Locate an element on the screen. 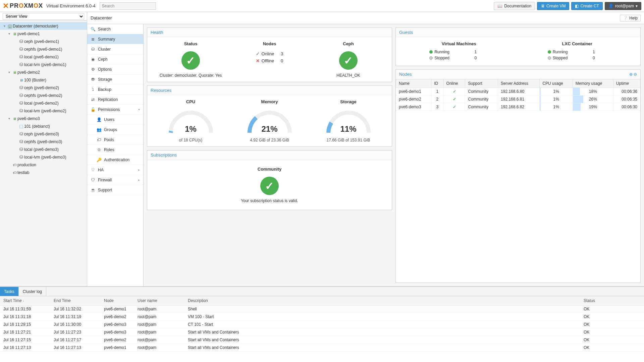 The width and height of the screenshot is (644, 362). logo-text: PROXMOX is located at coordinates (26, 6).